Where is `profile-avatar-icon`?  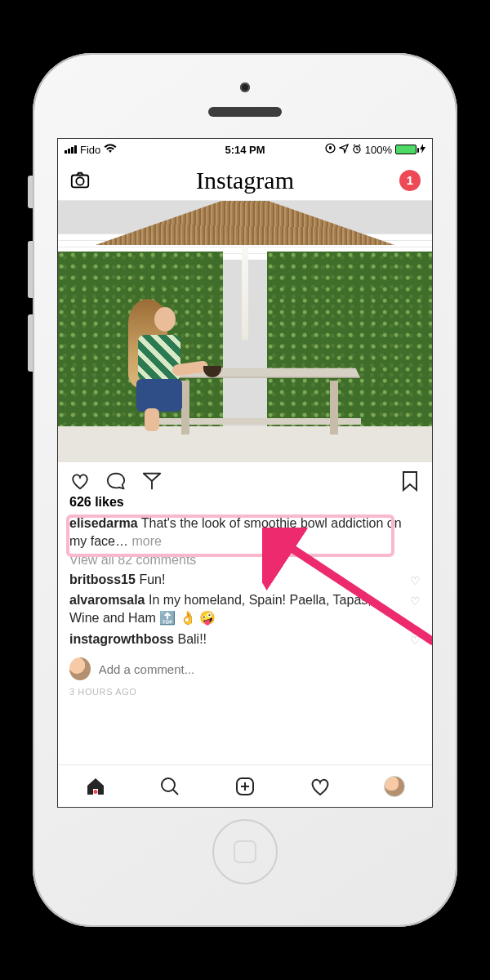
profile-avatar-icon is located at coordinates (394, 786).